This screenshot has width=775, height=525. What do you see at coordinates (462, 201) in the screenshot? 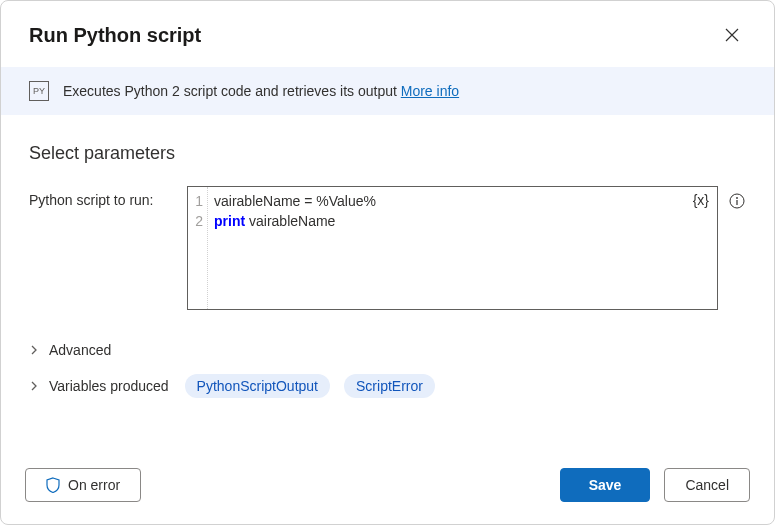
I see `code-line: vairableName = %Value%` at bounding box center [462, 201].